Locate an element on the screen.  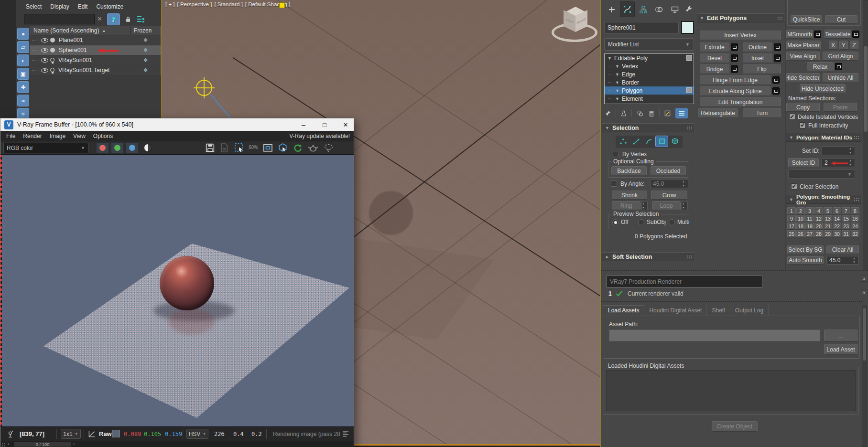
maximize-button: □ is located at coordinates (325, 125).